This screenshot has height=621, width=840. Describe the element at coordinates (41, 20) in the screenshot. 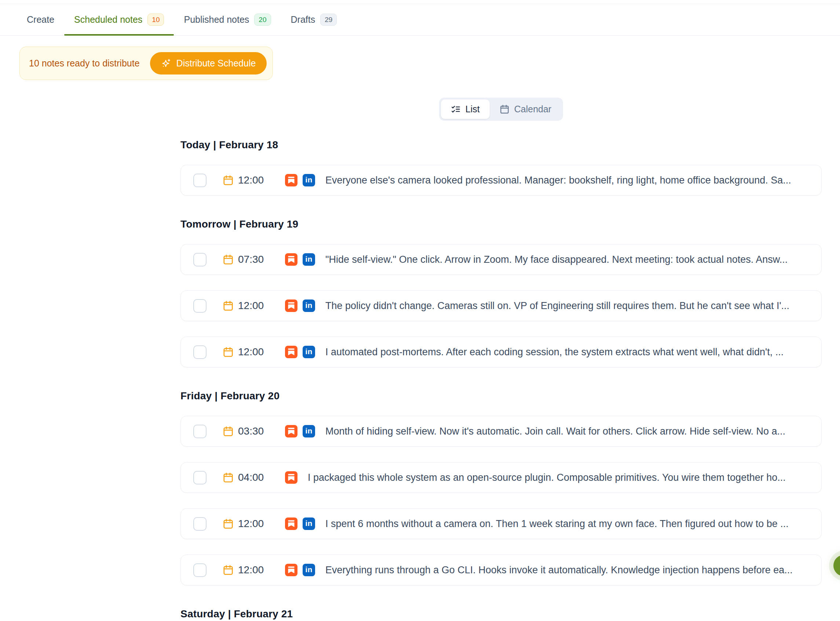

I see `tab-create: Create` at that location.